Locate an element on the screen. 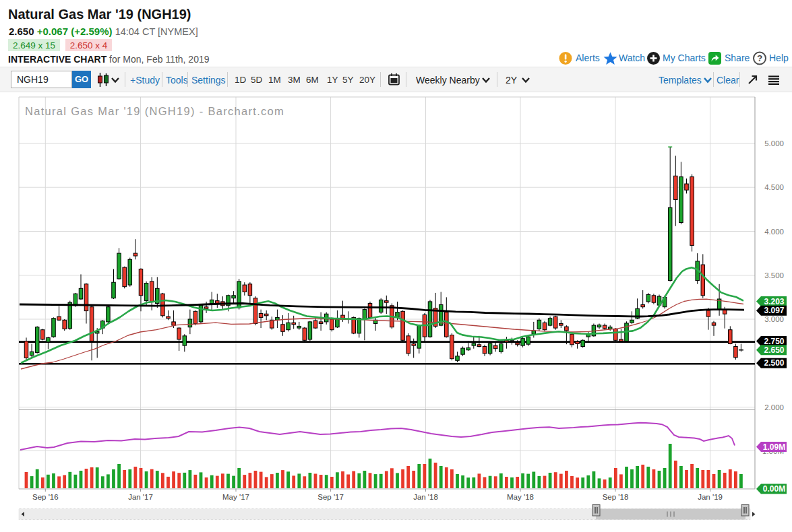 The width and height of the screenshot is (792, 532). svg-text: Jan '18 is located at coordinates (426, 497).